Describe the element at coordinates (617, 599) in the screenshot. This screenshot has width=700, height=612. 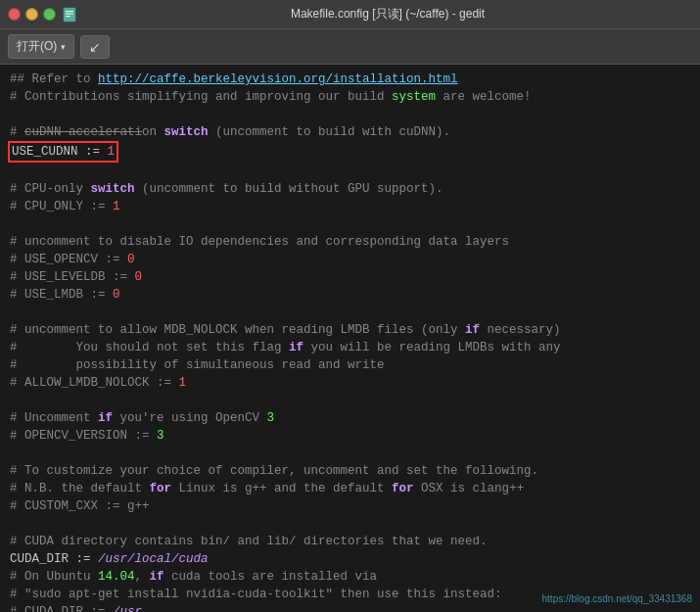
I see `watermark: https://blog.csdn.net/qq_33431368` at that location.